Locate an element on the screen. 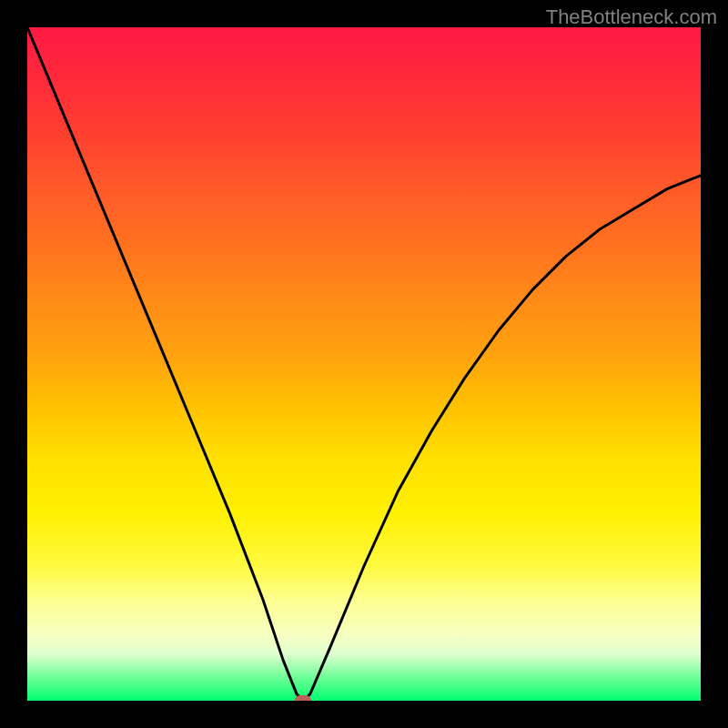 The image size is (728, 728). watermark-text: TheBottleneck.com is located at coordinates (632, 17).